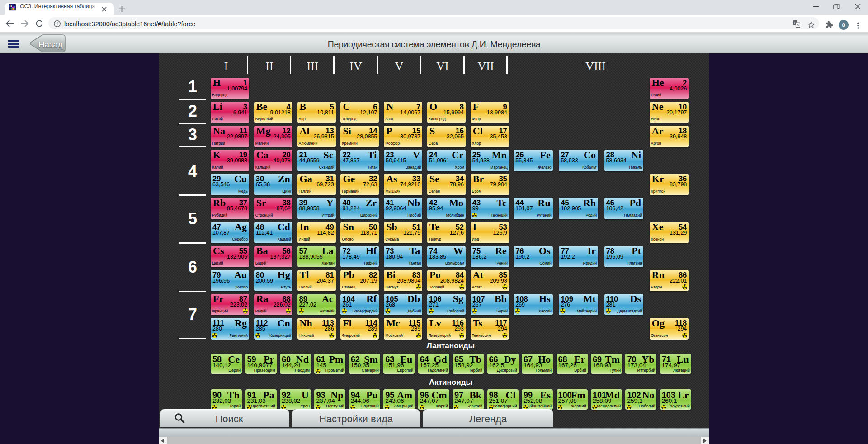 The width and height of the screenshot is (868, 444). What do you see at coordinates (11, 6) in the screenshot?
I see `svg-text: H` at bounding box center [11, 6].